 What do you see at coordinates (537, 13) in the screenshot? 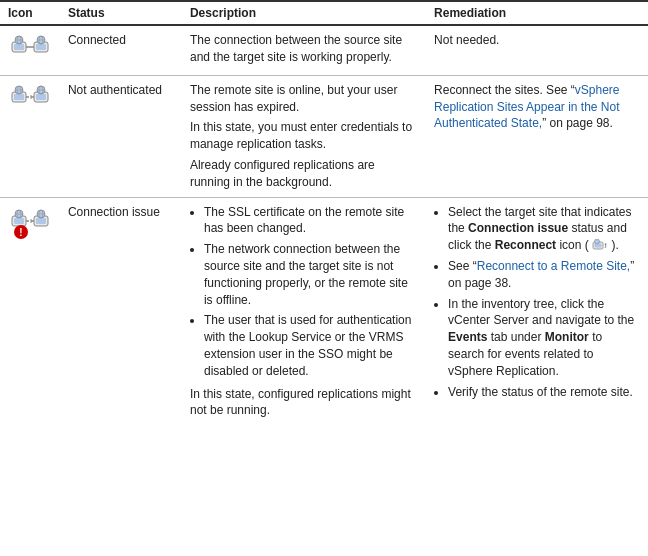
I see `col-header-remediation: Remediation` at bounding box center [537, 13].